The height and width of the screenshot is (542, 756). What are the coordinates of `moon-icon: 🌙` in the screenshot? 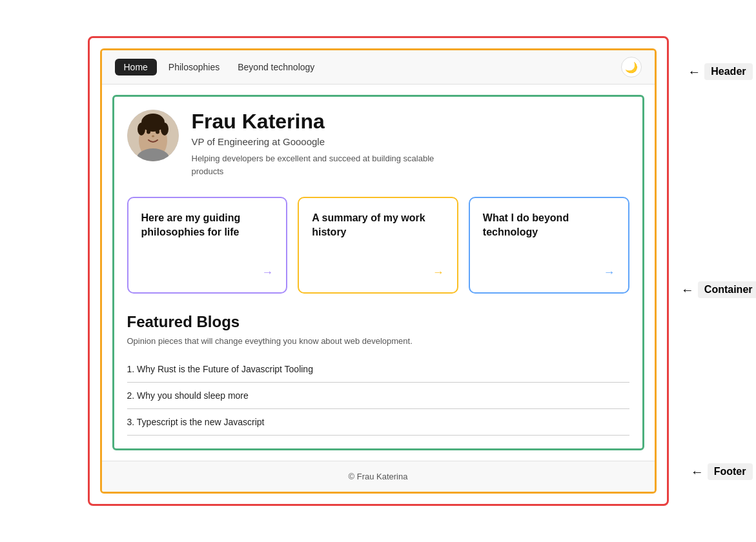 It's located at (631, 67).